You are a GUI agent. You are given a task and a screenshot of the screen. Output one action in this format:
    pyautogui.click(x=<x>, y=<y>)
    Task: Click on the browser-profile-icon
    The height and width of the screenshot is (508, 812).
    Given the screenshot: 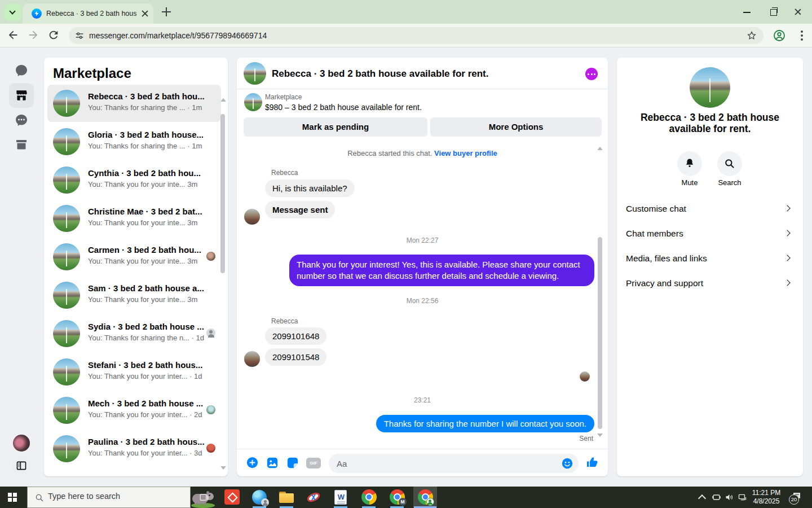 What is the action you would take?
    pyautogui.click(x=779, y=36)
    